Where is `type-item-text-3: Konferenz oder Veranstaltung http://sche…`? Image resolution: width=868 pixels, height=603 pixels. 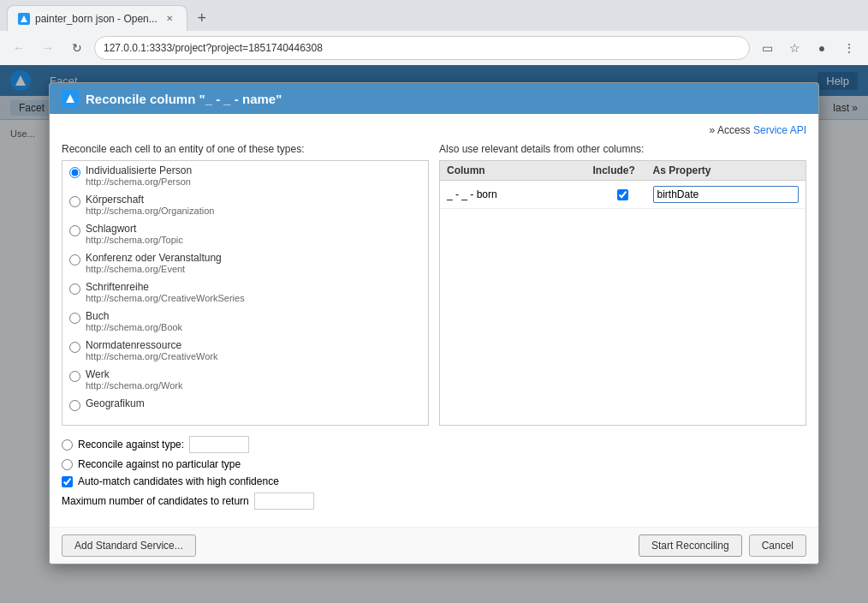
type-item-text-3: Konferenz oder Veranstaltung http://sche… is located at coordinates (154, 263).